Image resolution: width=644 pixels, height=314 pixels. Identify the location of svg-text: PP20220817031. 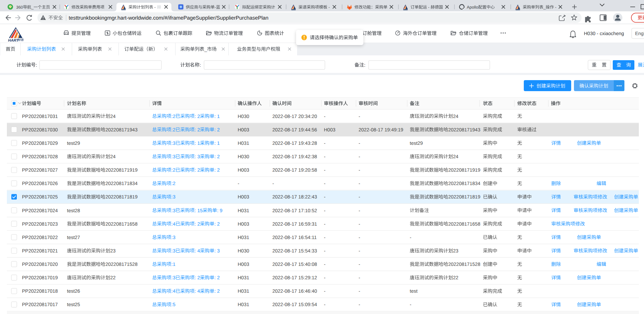
(40, 116).